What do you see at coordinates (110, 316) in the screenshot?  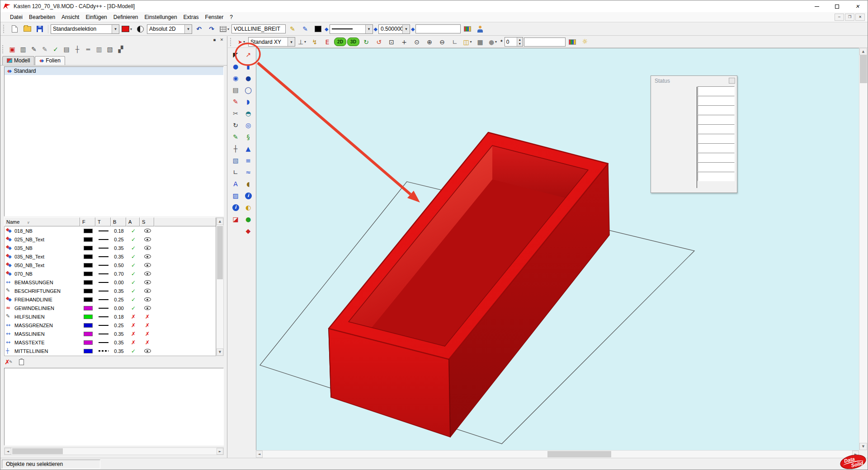 I see `table-row: HILFSLINIEN 0.18` at bounding box center [110, 316].